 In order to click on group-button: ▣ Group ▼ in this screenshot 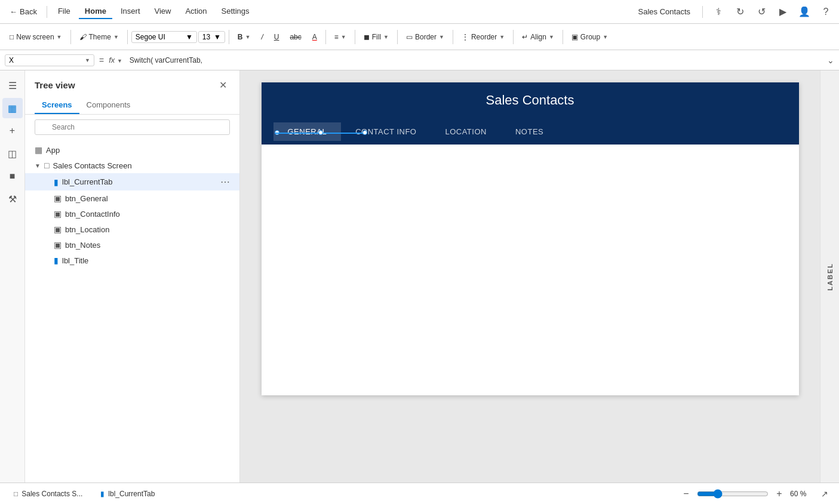, I will do `click(590, 37)`.